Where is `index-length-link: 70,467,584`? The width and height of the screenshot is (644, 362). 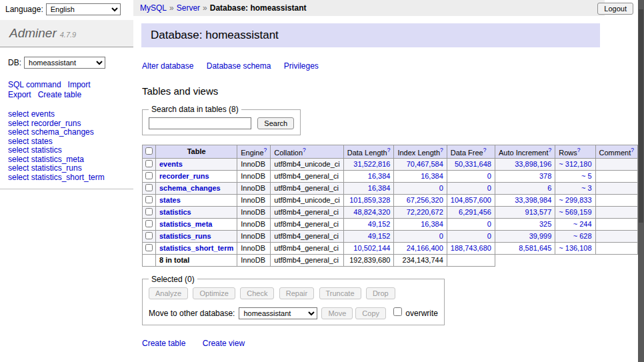
index-length-link: 70,467,584 is located at coordinates (425, 164).